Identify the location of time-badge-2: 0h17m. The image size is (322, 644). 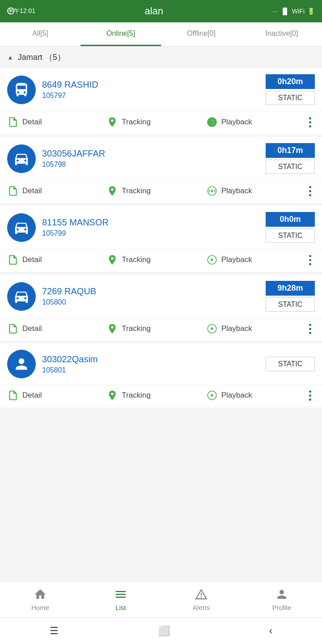
(290, 150).